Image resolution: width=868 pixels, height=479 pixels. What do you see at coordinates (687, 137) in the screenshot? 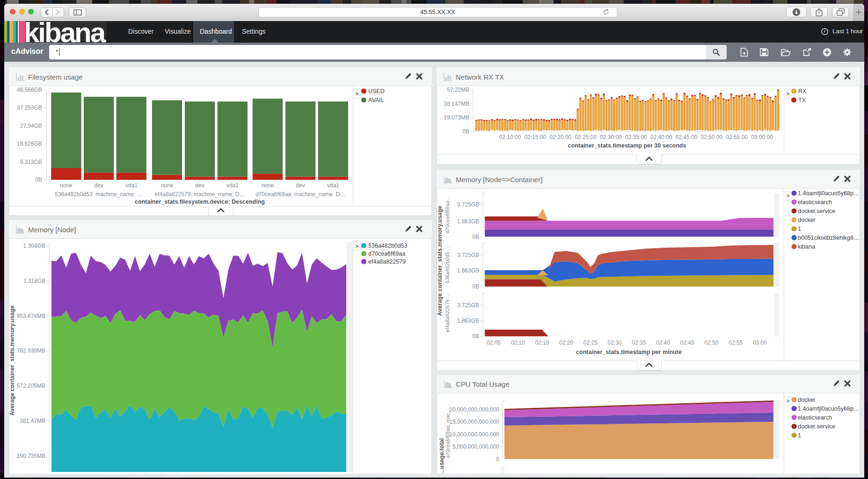
I see `svg-text: 02:45:00` at bounding box center [687, 137].